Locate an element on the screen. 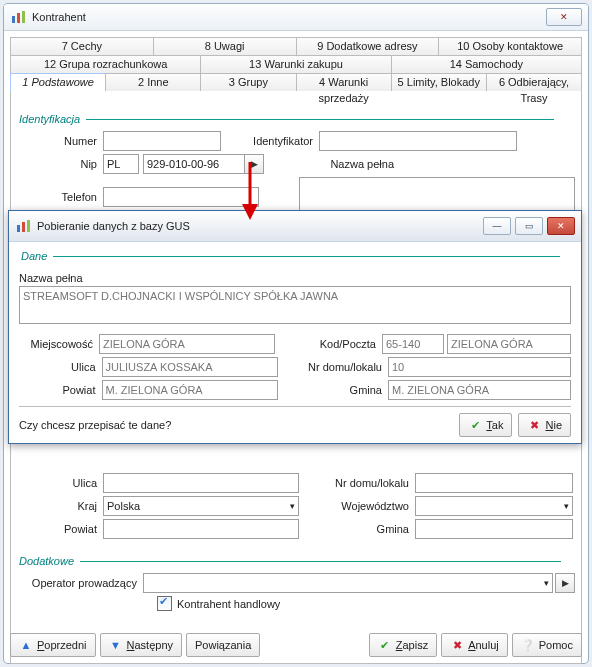  kontrahent-handlowy-label: Kontrahent handlowy is located at coordinates (228, 604).